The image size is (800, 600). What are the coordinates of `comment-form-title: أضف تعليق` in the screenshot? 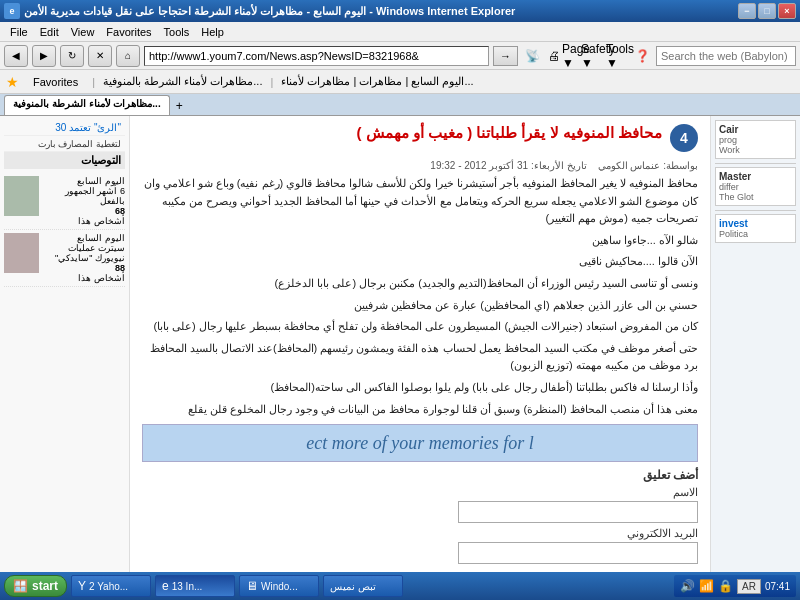 It's located at (420, 475).